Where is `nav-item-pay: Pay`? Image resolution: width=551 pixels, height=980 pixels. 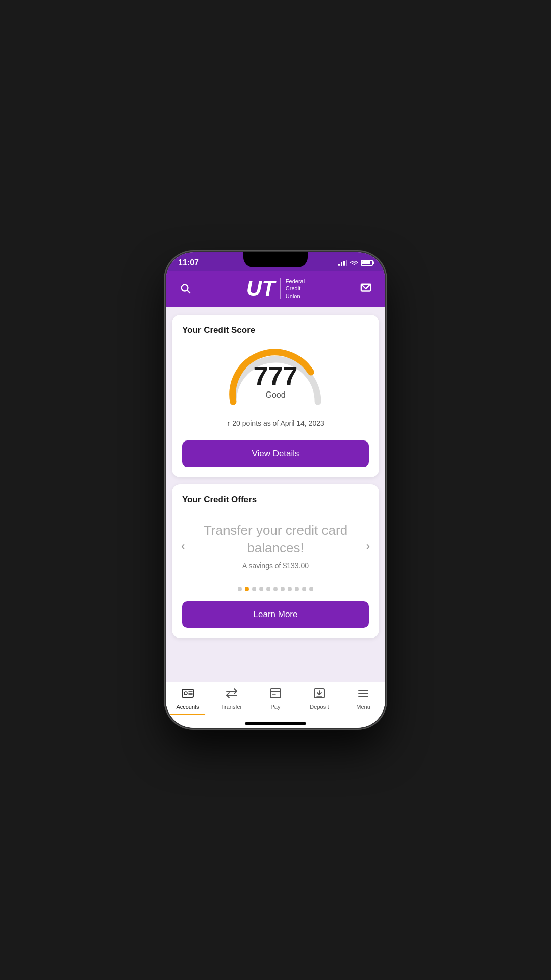 nav-item-pay: Pay is located at coordinates (276, 699).